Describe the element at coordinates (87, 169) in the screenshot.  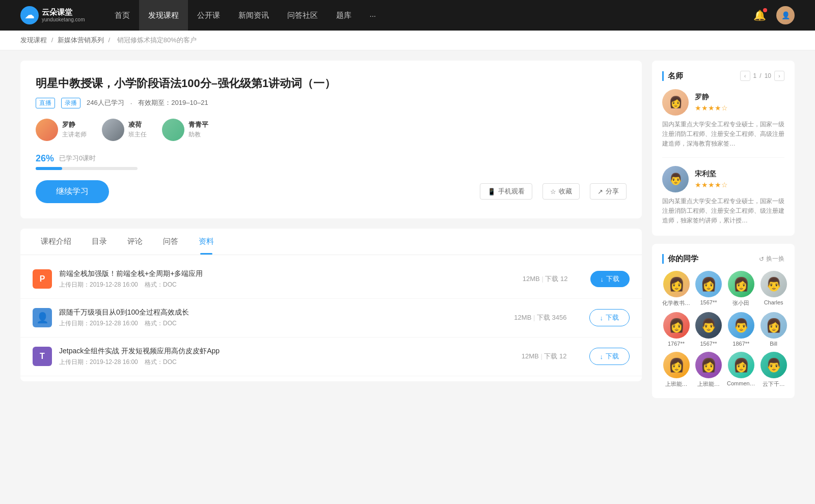
I see `progress-bar-bg` at that location.